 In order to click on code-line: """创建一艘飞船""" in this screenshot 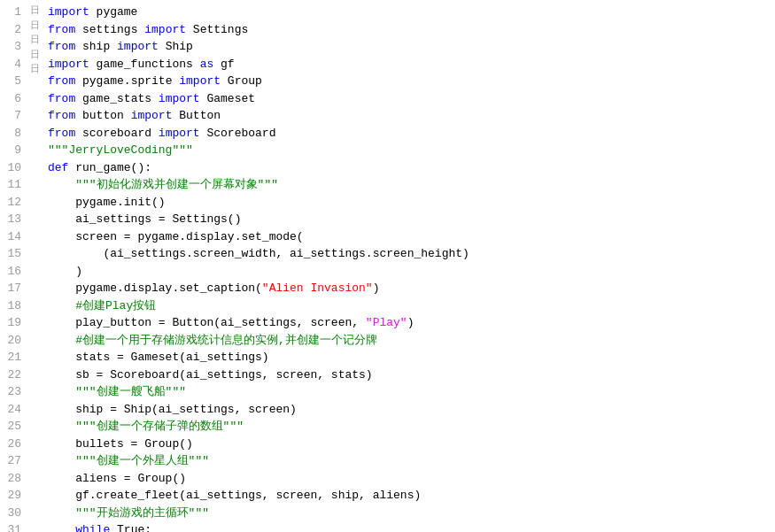, I will do `click(407, 392)`.